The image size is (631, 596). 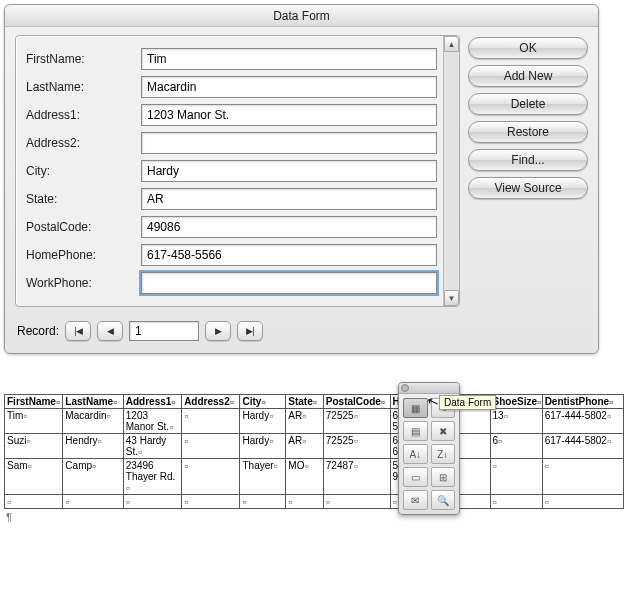 What do you see at coordinates (444, 500) in the screenshot?
I see `find-record-icon: 🔍` at bounding box center [444, 500].